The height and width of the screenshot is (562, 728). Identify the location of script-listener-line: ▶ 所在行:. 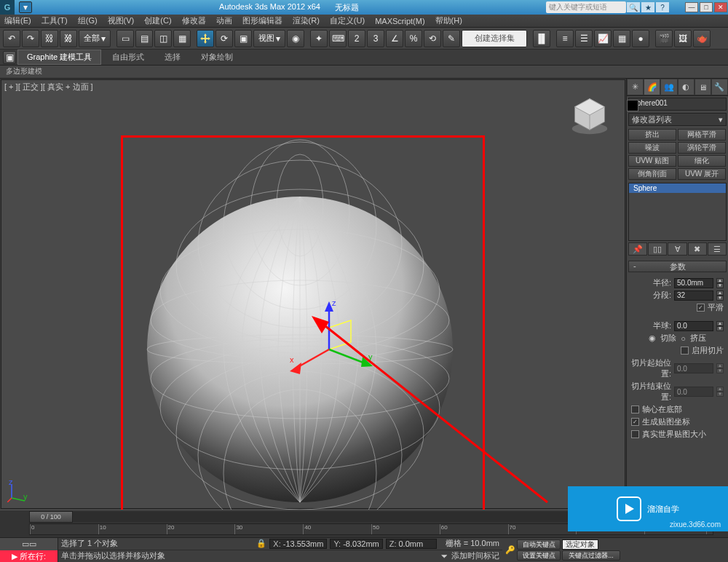
(29, 556).